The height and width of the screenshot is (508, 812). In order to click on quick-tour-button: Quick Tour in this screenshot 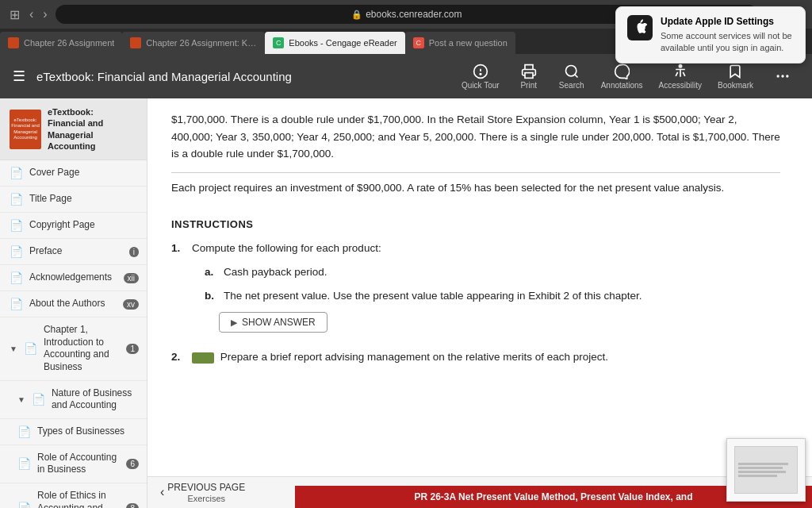, I will do `click(481, 76)`.